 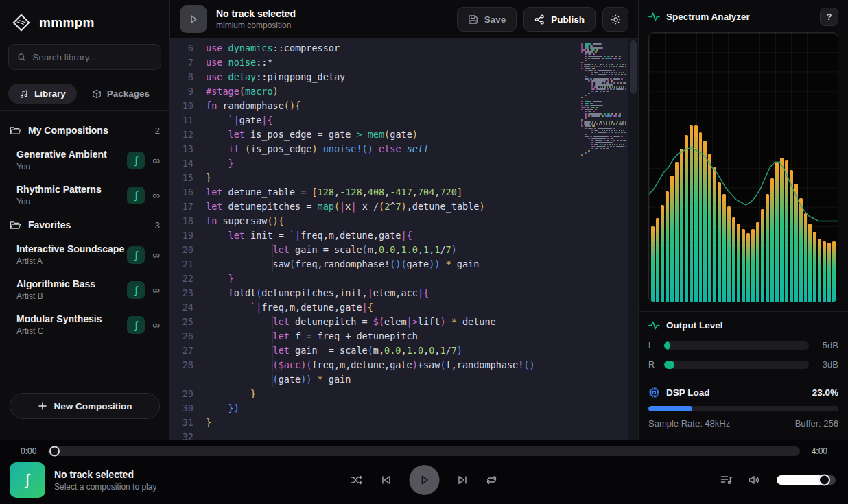 I want to click on code-line: 12let is_pos_edge = gate > mem(gate), so click(x=394, y=134).